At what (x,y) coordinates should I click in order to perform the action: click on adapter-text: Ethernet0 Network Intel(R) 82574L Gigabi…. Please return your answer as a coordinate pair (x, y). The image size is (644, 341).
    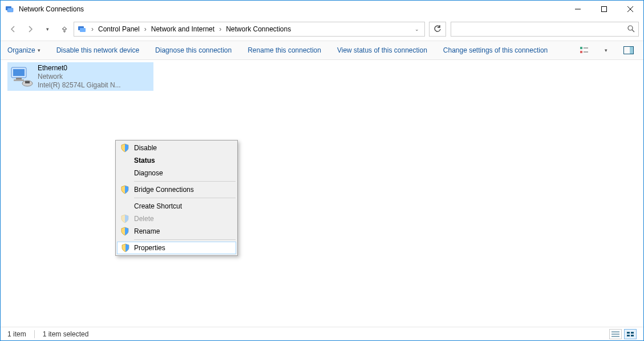
    Looking at the image, I should click on (79, 77).